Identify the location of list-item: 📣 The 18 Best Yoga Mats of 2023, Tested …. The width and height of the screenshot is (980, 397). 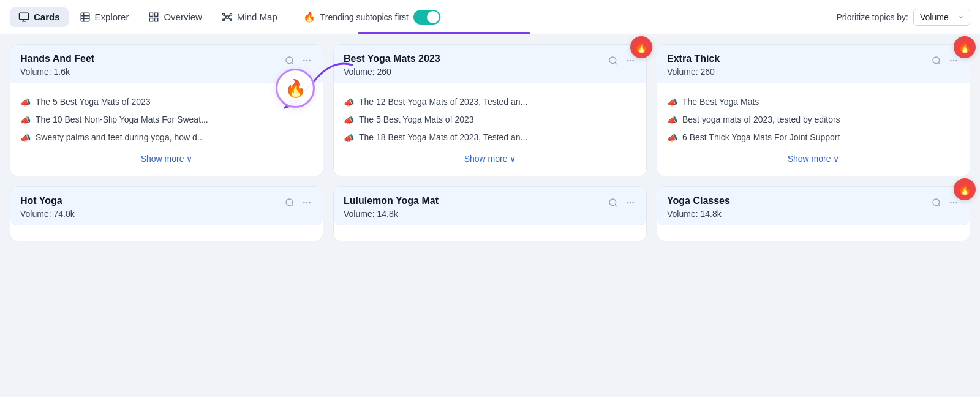
(490, 137).